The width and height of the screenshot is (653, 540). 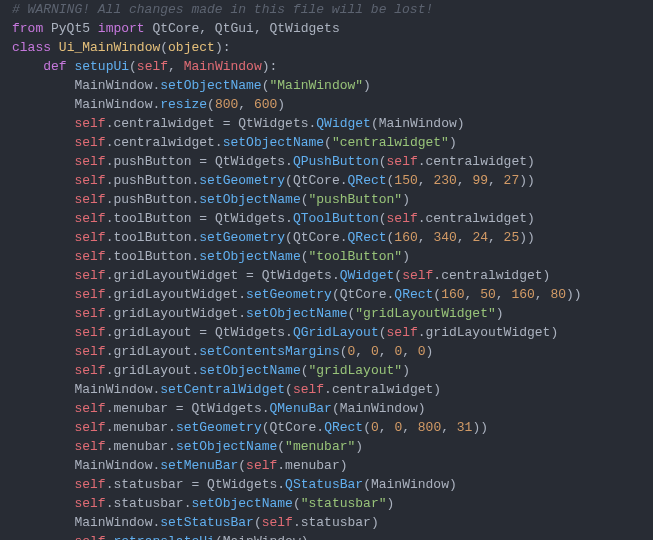 I want to click on code-token: def, so click(x=54, y=66).